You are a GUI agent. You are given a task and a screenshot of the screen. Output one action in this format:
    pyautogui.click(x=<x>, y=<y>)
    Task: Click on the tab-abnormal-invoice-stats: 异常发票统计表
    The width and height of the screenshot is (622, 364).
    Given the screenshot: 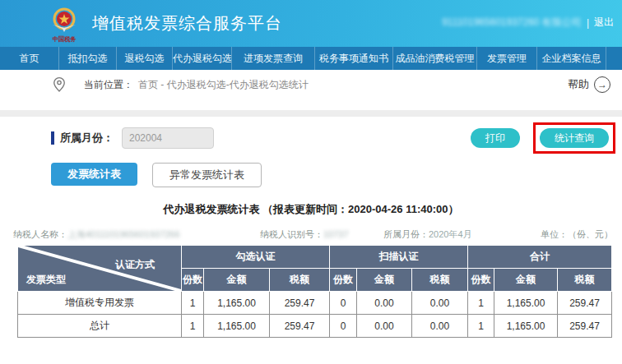 What is the action you would take?
    pyautogui.click(x=207, y=175)
    